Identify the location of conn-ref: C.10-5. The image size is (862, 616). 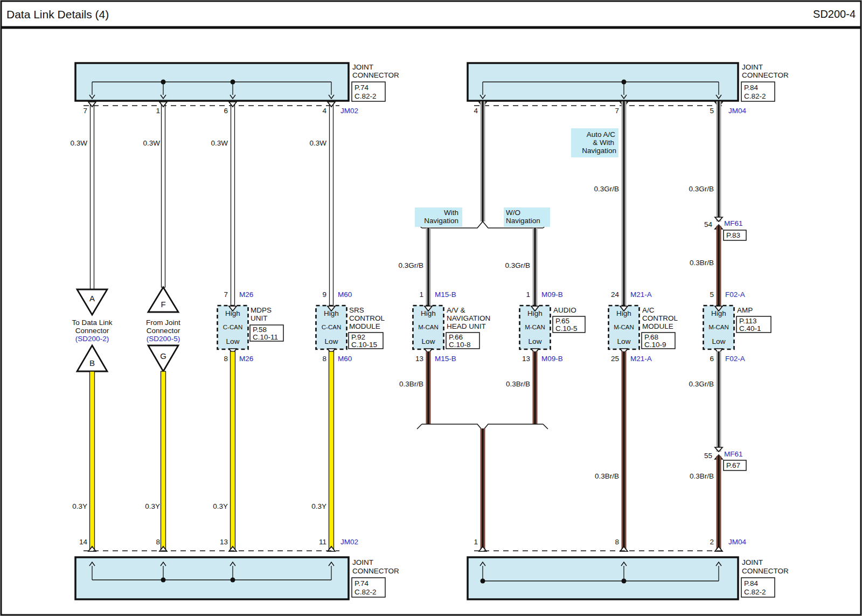
(567, 329).